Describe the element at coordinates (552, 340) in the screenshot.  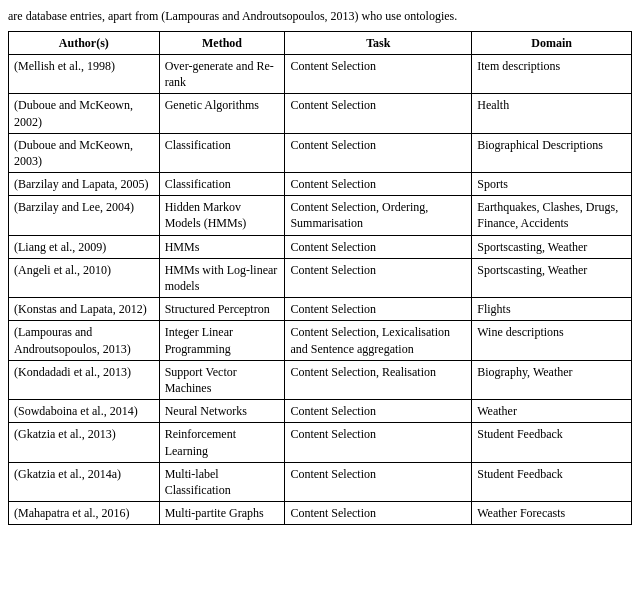
I see `cell-domain: Wine descriptions` at that location.